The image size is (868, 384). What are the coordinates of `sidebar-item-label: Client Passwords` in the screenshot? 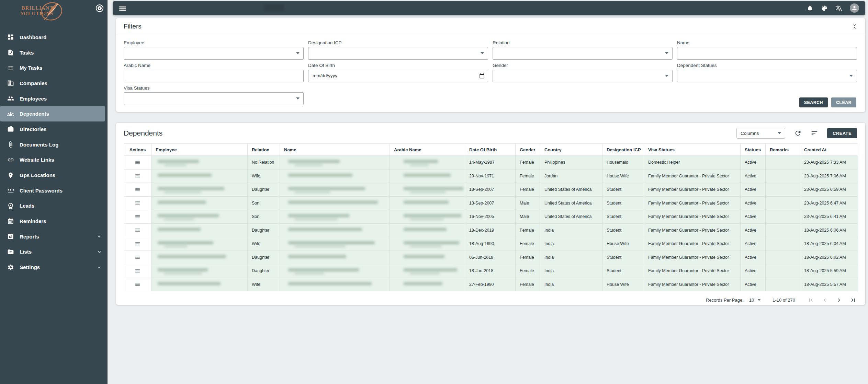 It's located at (41, 191).